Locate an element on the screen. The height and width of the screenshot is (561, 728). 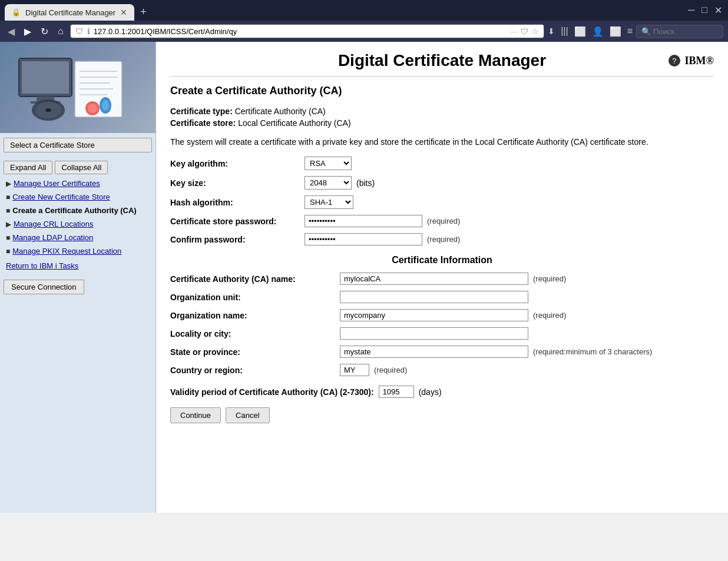
org-name-label: Organization name: is located at coordinates (253, 316).